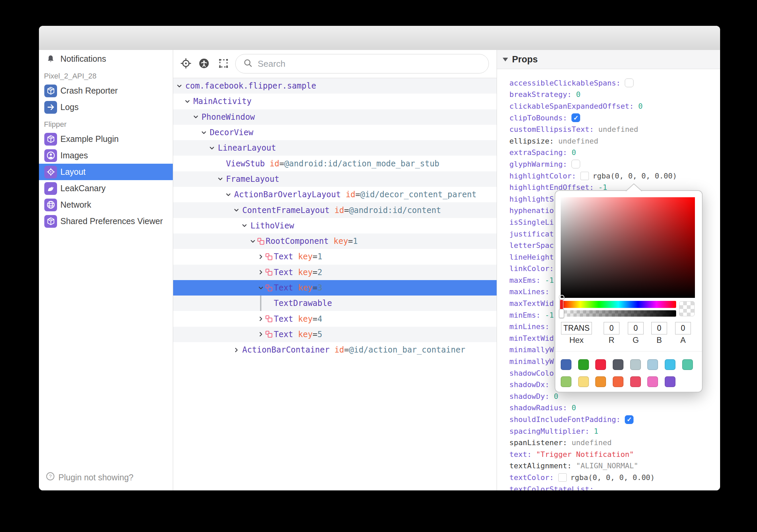 The height and width of the screenshot is (532, 757). I want to click on blue-input, so click(659, 328).